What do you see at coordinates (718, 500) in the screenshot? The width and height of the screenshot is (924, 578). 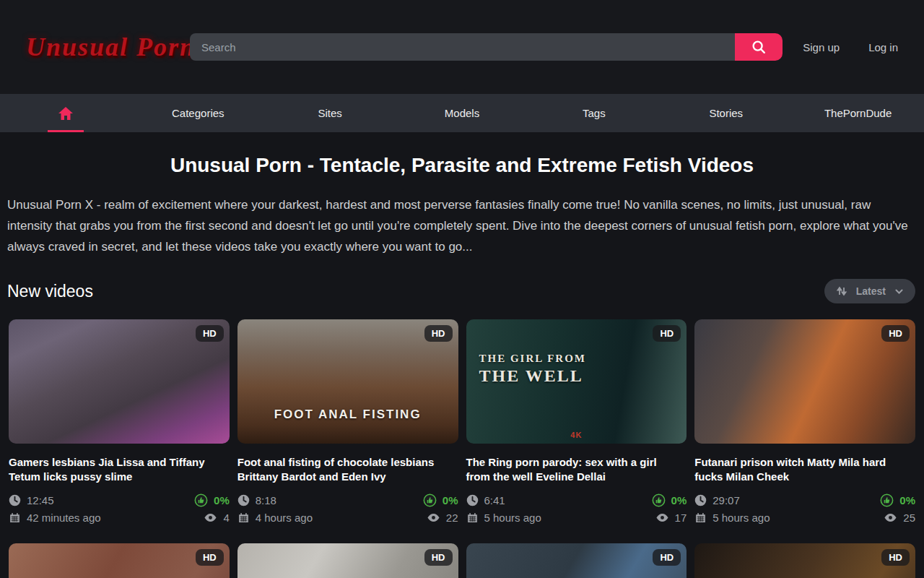 I see `video-duration: 29:07` at bounding box center [718, 500].